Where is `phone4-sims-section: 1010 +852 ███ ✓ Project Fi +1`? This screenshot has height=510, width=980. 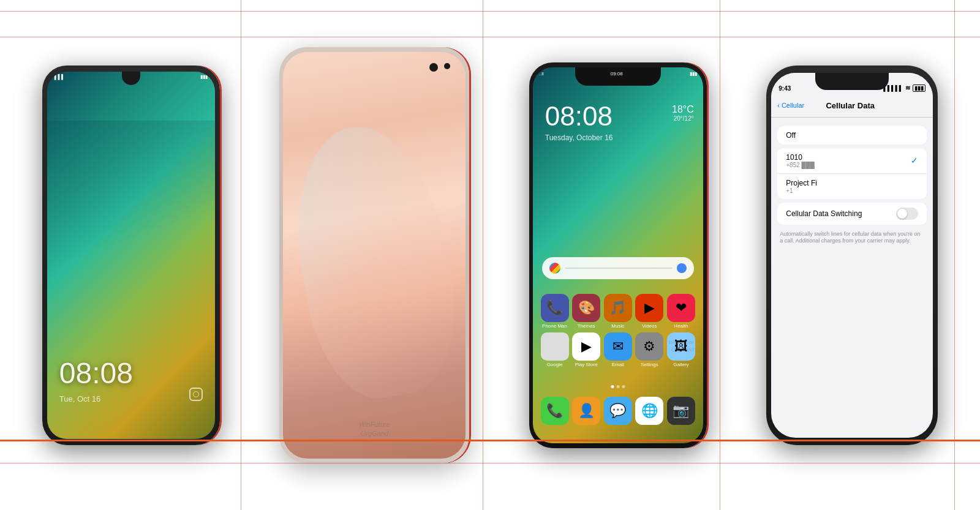
phone4-sims-section: 1010 +852 ███ ✓ Project Fi +1 is located at coordinates (852, 174).